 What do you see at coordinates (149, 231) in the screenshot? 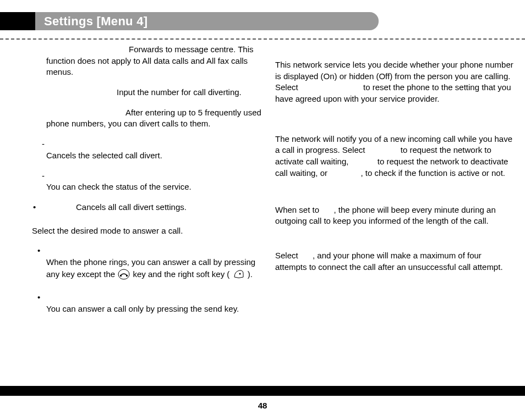
I see `answer-mode-heading: Select the desired mode to answer a call…` at bounding box center [149, 231].